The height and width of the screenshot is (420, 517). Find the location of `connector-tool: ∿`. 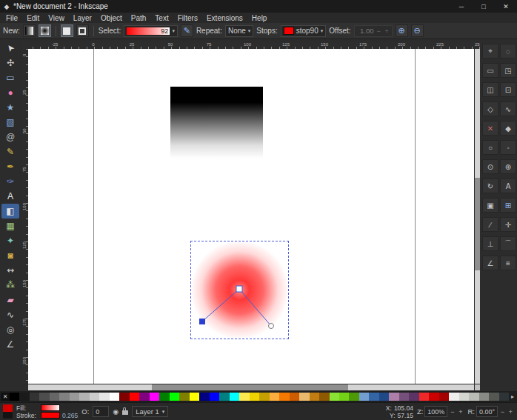

connector-tool: ∿ is located at coordinates (10, 315).